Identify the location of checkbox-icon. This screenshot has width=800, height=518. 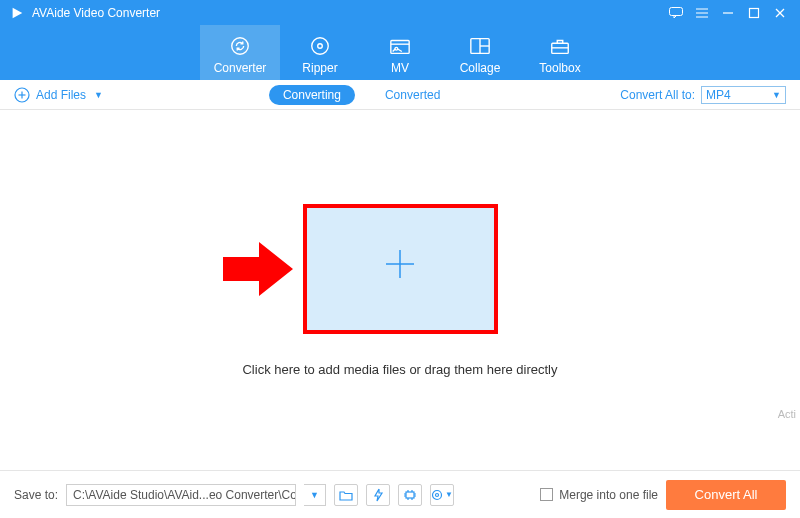
(546, 494).